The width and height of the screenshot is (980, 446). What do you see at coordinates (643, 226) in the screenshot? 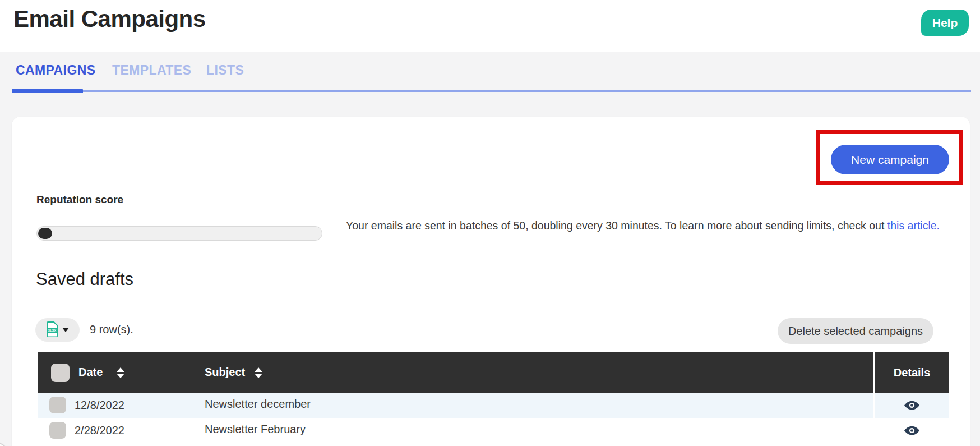
I see `sending-limits-text: Your emails are sent in batches of 50, d…` at bounding box center [643, 226].